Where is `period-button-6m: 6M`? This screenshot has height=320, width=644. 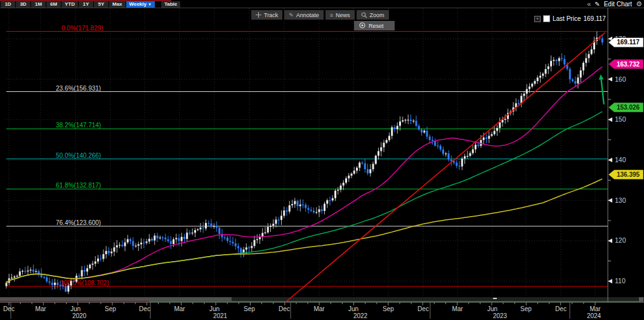
period-button-6m: 6M is located at coordinates (53, 4).